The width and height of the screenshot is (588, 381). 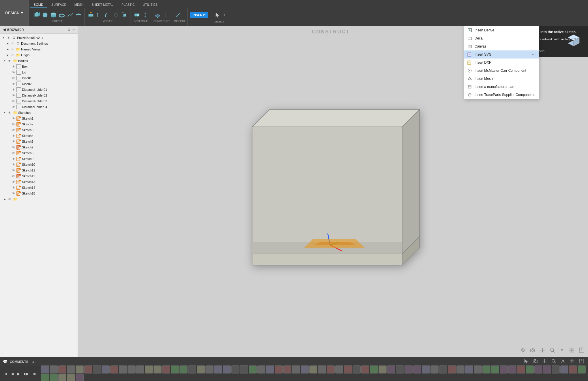 I want to click on sketches-eye: 👁, so click(x=10, y=113).